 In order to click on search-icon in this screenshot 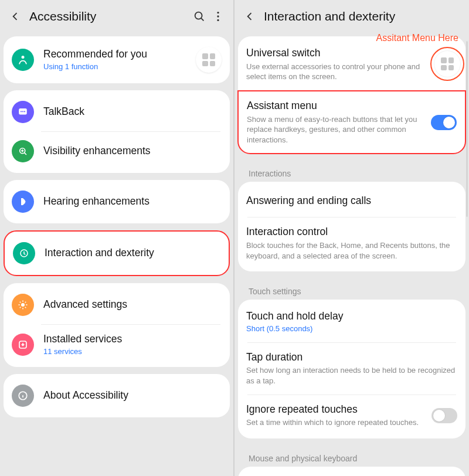, I will do `click(199, 16)`.